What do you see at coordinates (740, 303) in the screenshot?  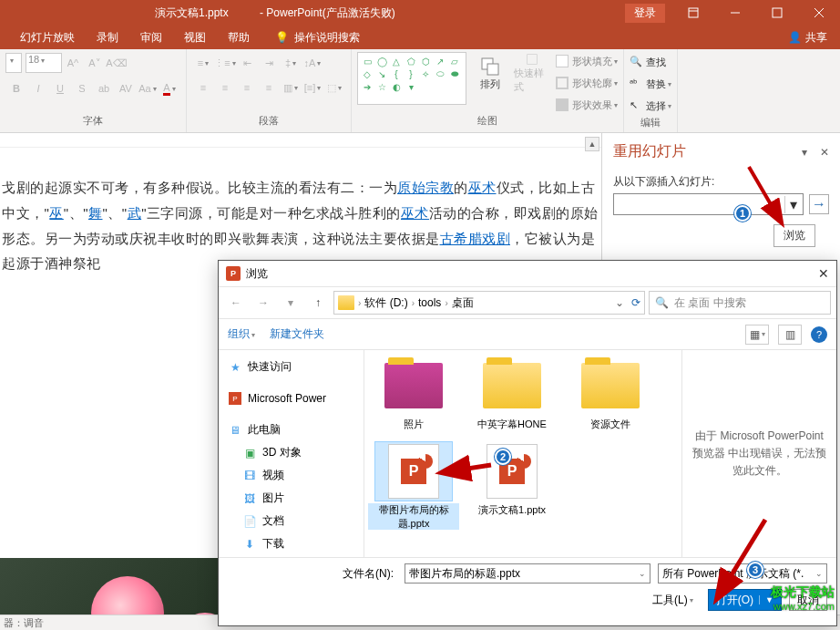 I see `dialog-search-input: 🔍 在 桌面 中搜索` at bounding box center [740, 303].